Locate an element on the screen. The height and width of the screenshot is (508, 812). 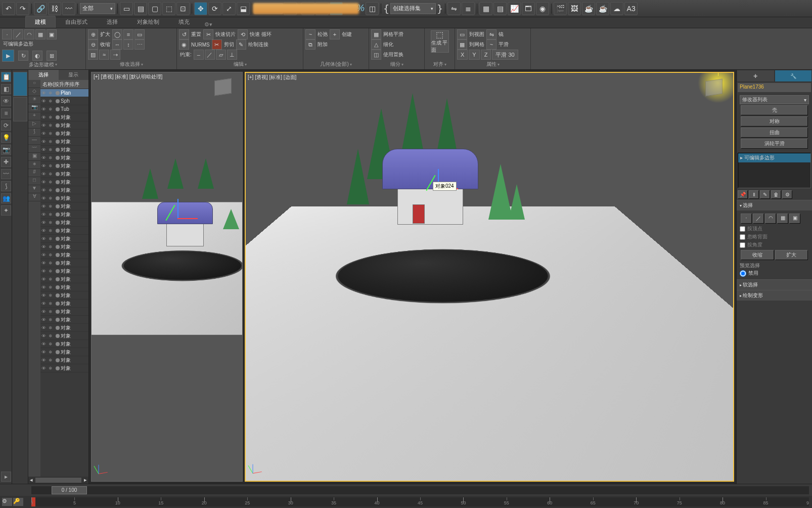
tab-selection: 选择 is located at coordinates (112, 22).